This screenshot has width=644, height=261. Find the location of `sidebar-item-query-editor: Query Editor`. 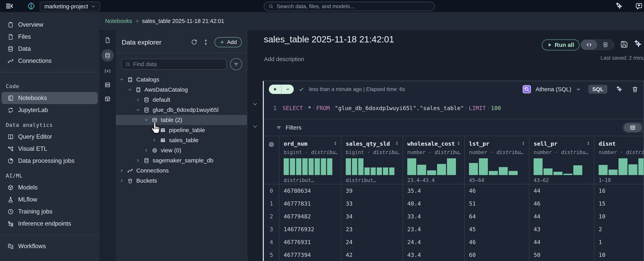

sidebar-item-query-editor: Query Editor is located at coordinates (50, 137).